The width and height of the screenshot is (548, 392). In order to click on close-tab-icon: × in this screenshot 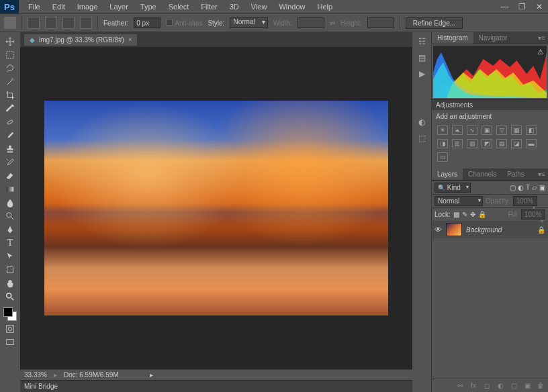, I will do `click(130, 40)`.